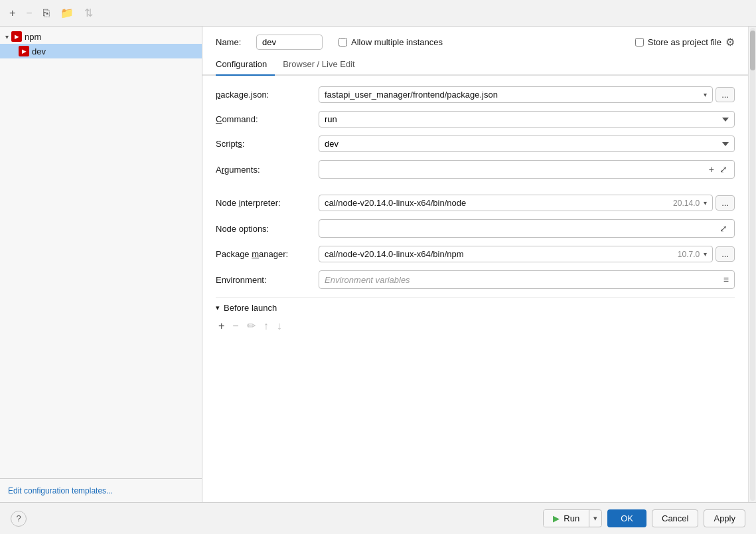 This screenshot has width=756, height=534. What do you see at coordinates (101, 490) in the screenshot?
I see `sidebar-bottom: Edit configuration templates...` at bounding box center [101, 490].